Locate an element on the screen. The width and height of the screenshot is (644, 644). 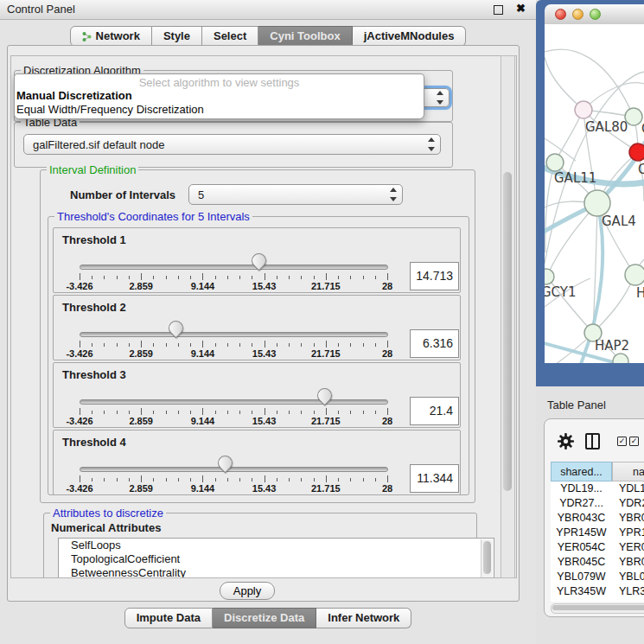
table-row: YIL052CYIL0 is located at coordinates (597, 600).